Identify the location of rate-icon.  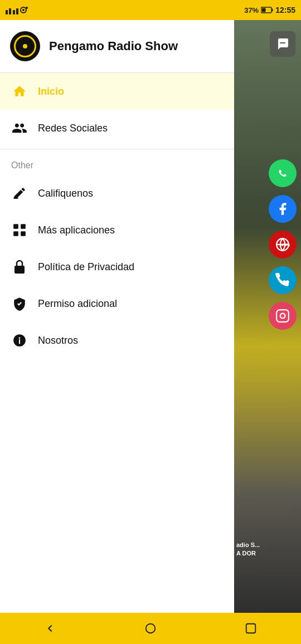
(20, 193).